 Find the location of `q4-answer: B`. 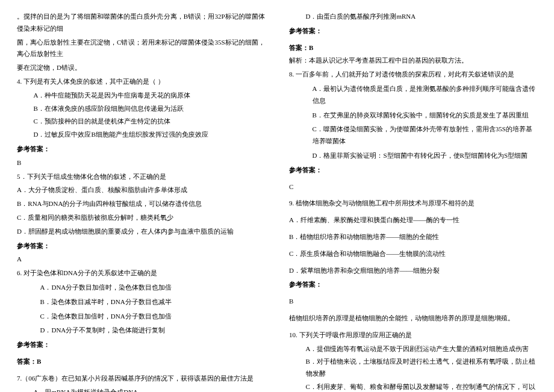

q4-answer: B is located at coordinates (141, 163).